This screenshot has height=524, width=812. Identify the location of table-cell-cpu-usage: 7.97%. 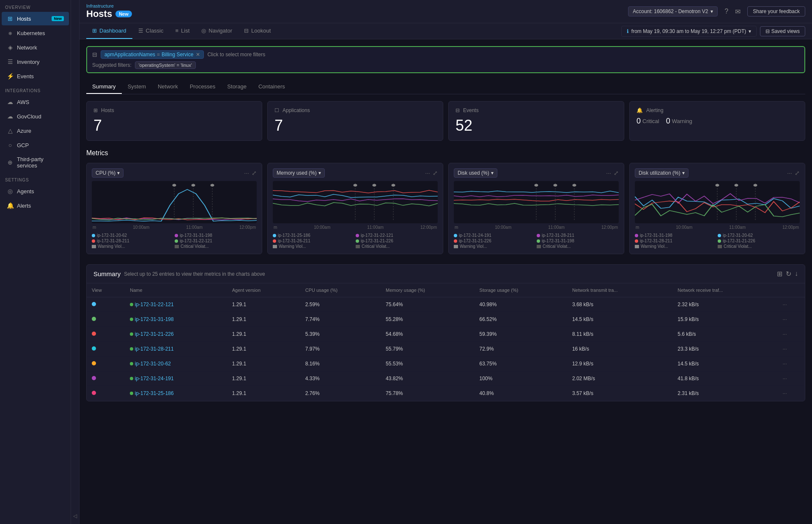
(340, 349).